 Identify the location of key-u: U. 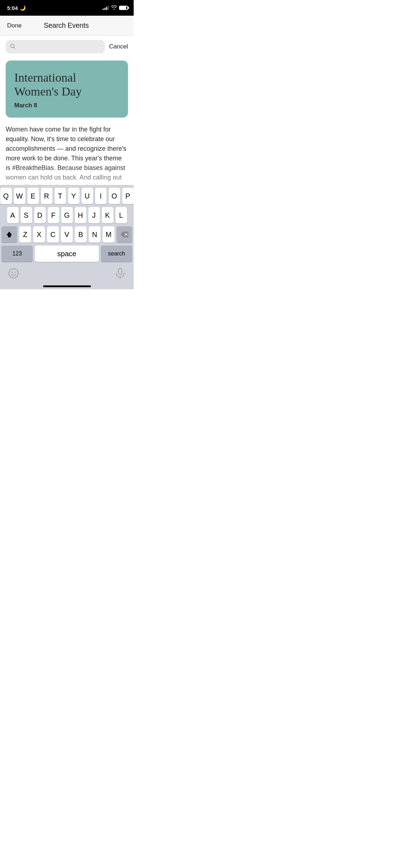
(87, 196).